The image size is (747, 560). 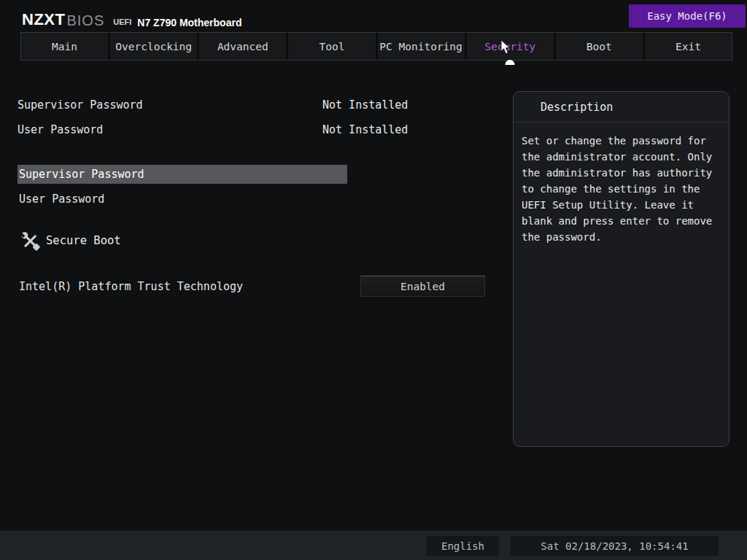 I want to click on supervisor-password-status-value: Not Installed, so click(x=365, y=105).